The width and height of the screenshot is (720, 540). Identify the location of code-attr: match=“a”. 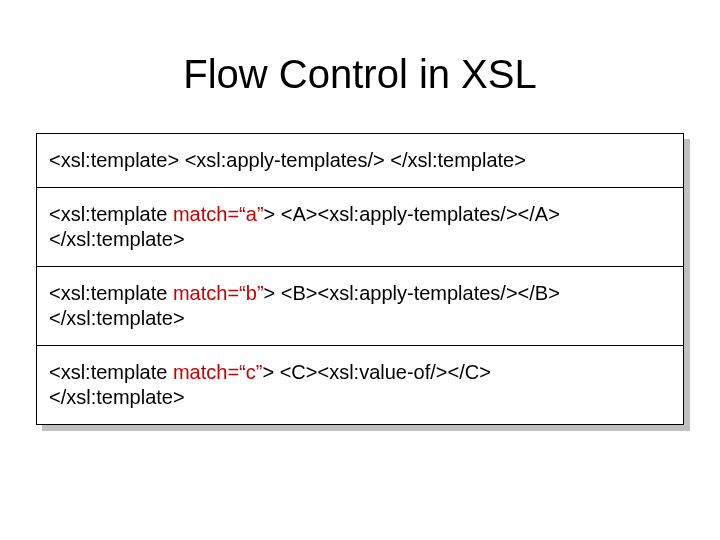
(218, 214).